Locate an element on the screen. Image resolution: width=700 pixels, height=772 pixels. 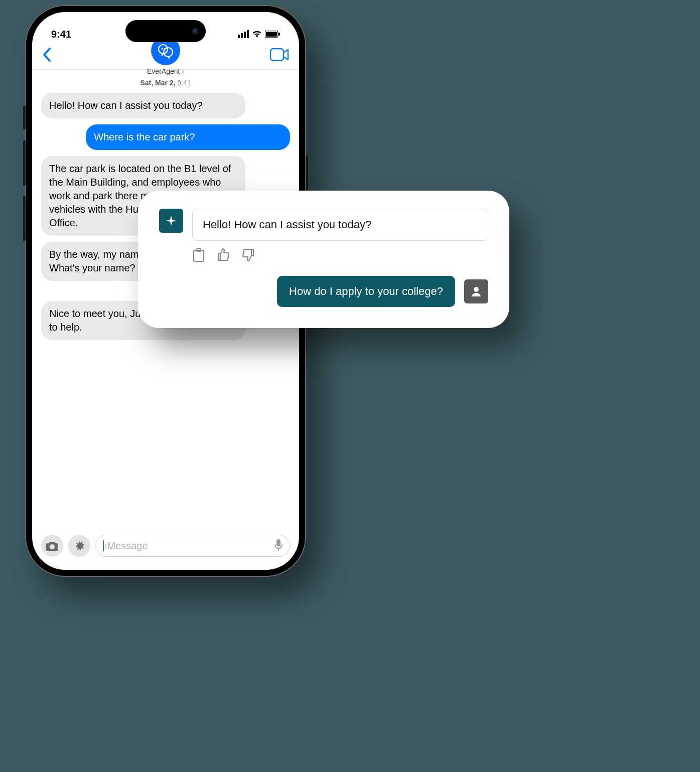
mic-icon is located at coordinates (278, 546).